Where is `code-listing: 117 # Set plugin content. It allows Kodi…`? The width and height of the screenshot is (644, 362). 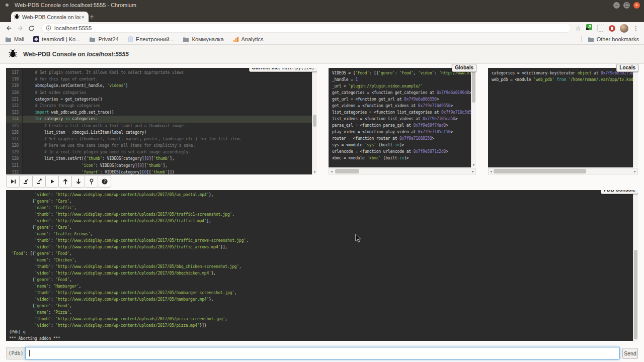 code-listing: 117 # Set plugin content. It allows Kodi… is located at coordinates (159, 122).